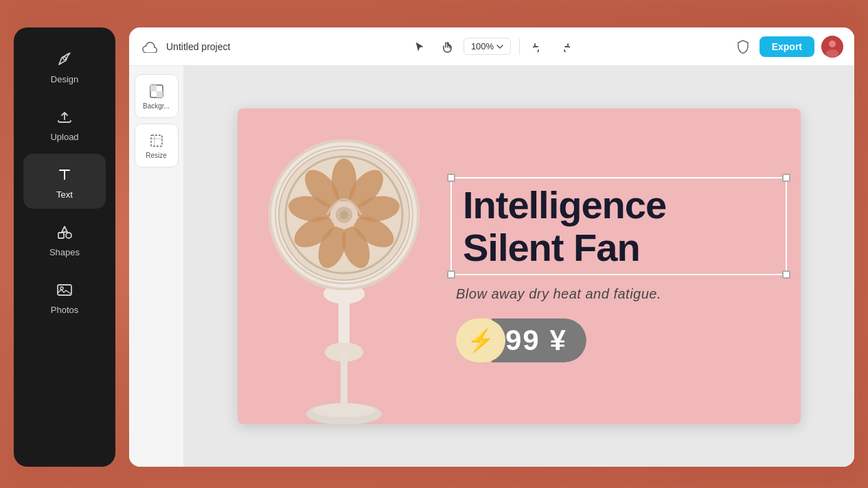 Image resolution: width=868 pixels, height=488 pixels. Describe the element at coordinates (832, 47) in the screenshot. I see `avatar` at that location.